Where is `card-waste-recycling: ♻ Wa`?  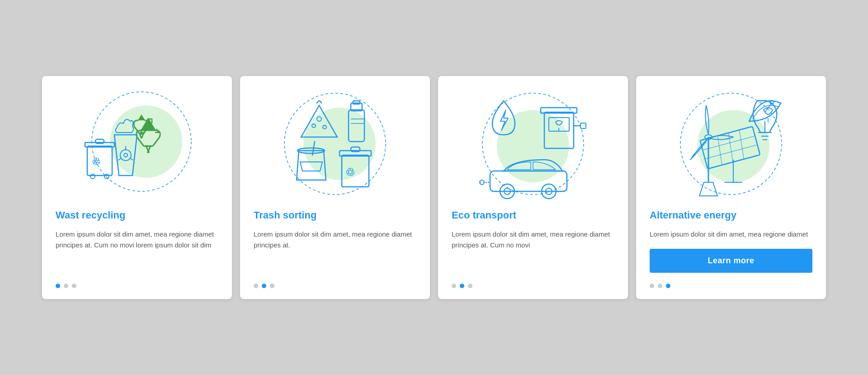
card-waste-recycling: ♻ Wa is located at coordinates (137, 188).